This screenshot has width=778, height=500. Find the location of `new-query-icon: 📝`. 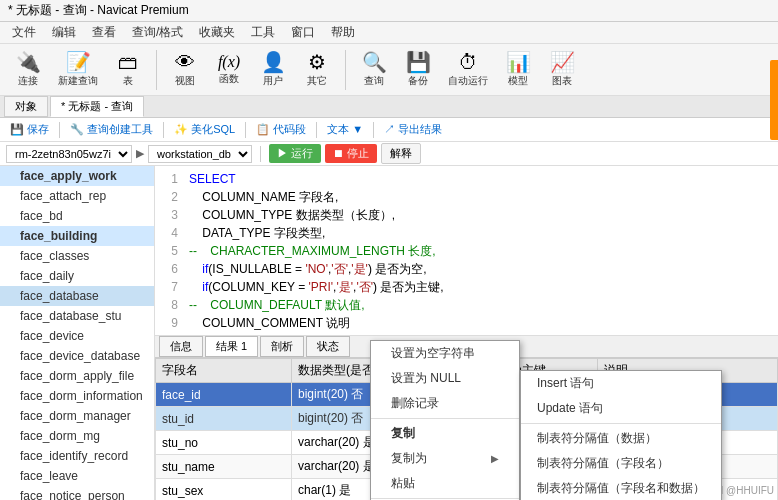

new-query-icon: 📝 is located at coordinates (78, 62).